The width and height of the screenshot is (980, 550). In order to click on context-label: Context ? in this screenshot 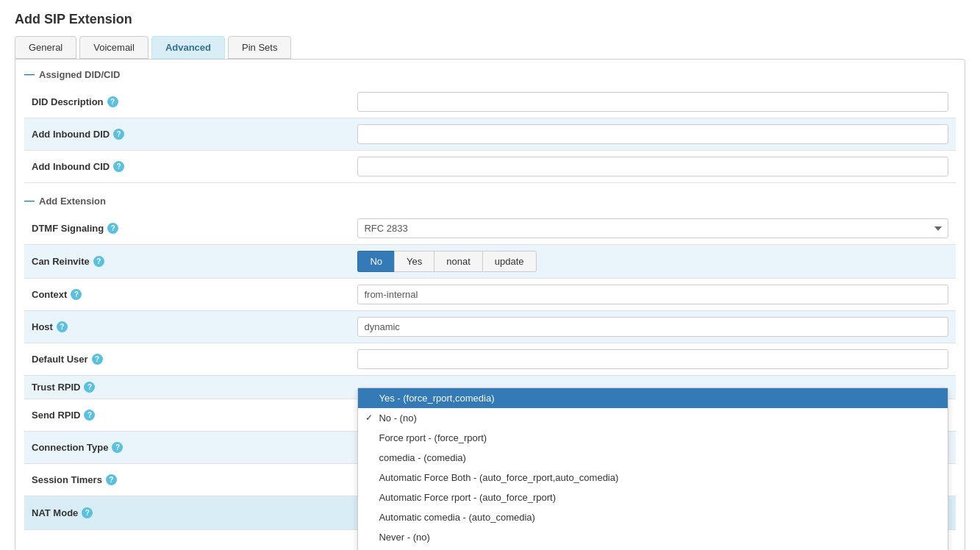, I will do `click(187, 295)`.